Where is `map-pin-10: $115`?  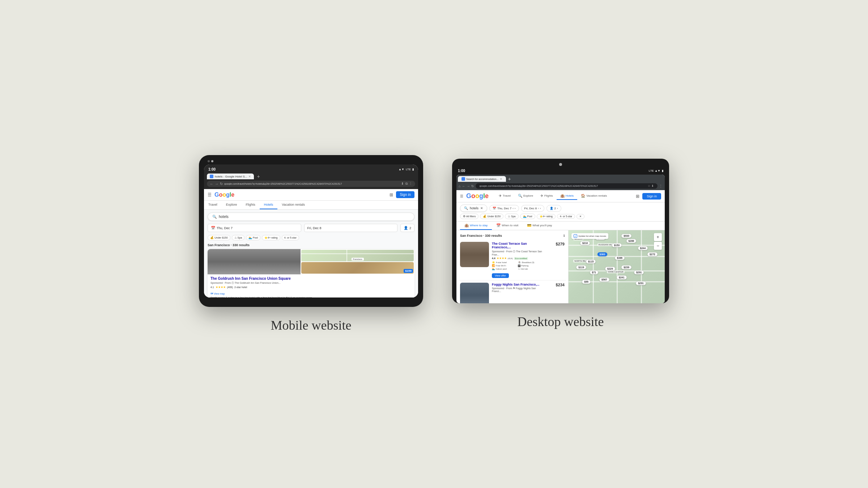
map-pin-10: $115 is located at coordinates (591, 262).